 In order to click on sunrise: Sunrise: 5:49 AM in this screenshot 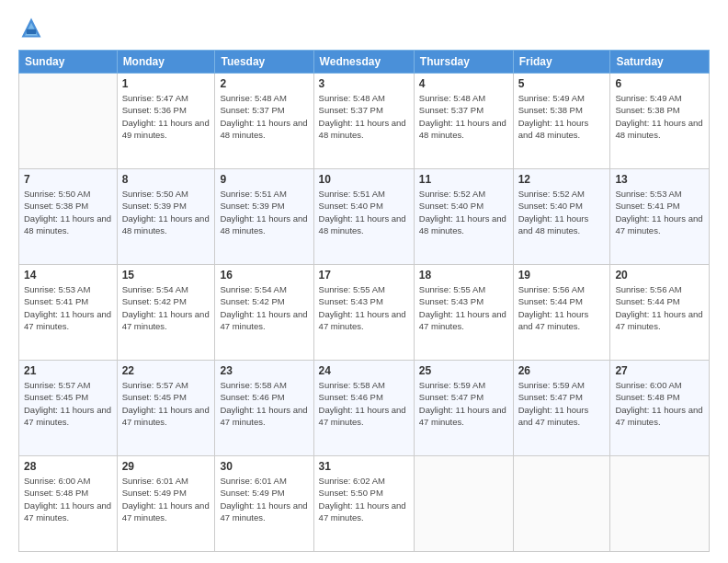, I will do `click(563, 98)`.